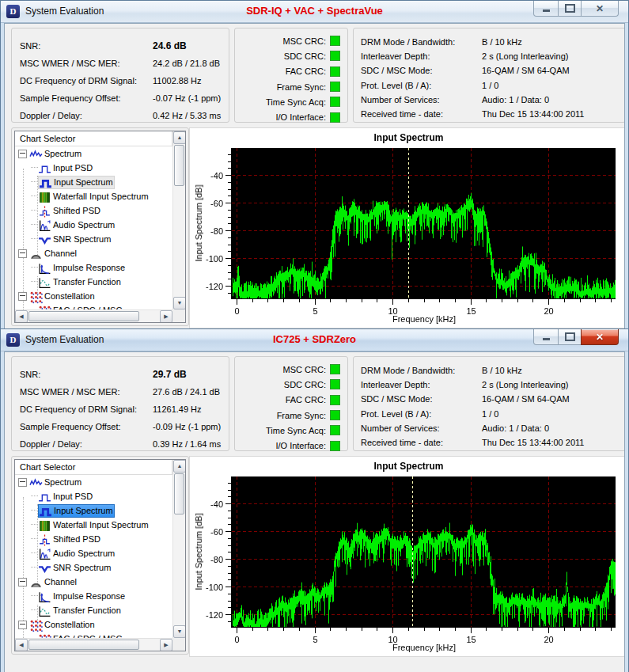  What do you see at coordinates (533, 114) in the screenshot?
I see `info-value: Thu Dec 15 13:44:00 2011` at bounding box center [533, 114].